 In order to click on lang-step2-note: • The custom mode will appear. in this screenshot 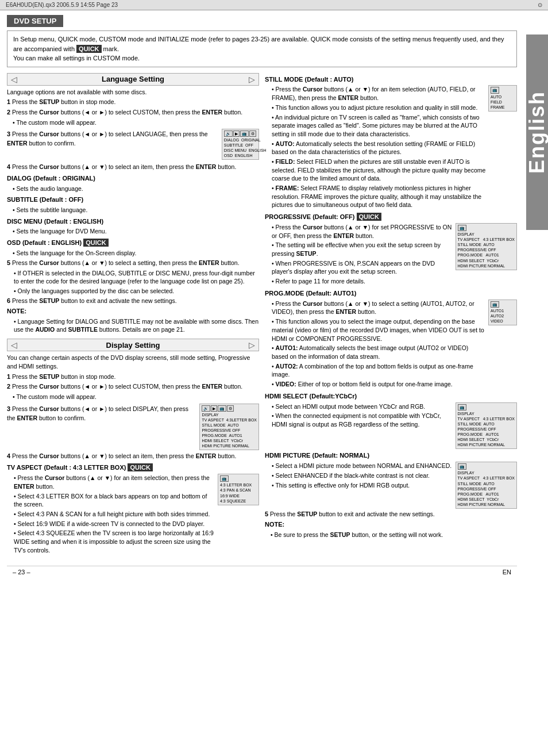, I will do `click(133, 123)`.